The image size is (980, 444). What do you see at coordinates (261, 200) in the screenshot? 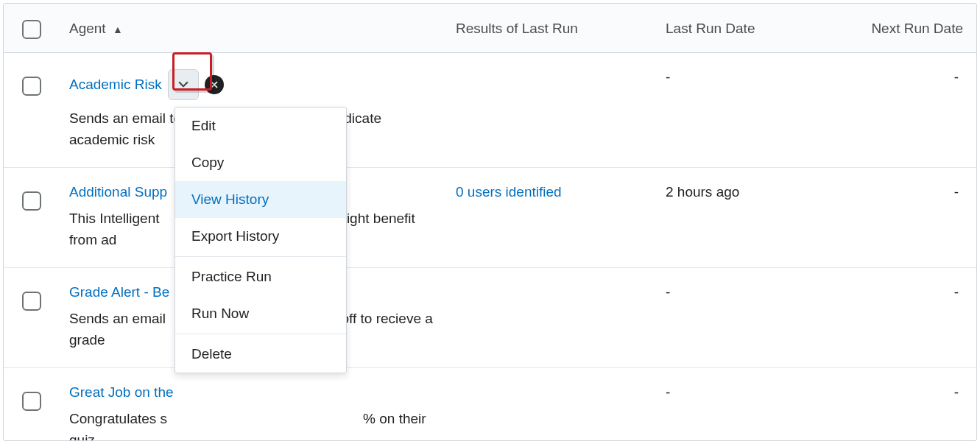
I see `menu-item-view-history: View History` at bounding box center [261, 200].